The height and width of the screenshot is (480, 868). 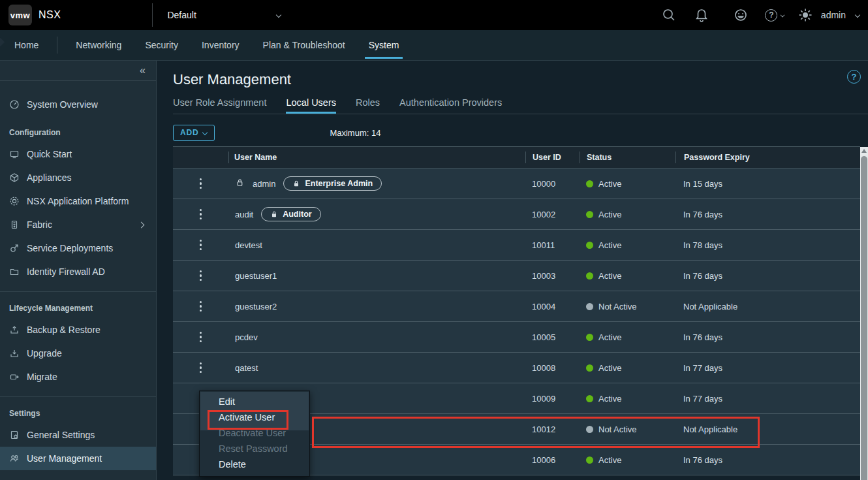 I want to click on sidebar-item-label: Upgrade, so click(x=44, y=353).